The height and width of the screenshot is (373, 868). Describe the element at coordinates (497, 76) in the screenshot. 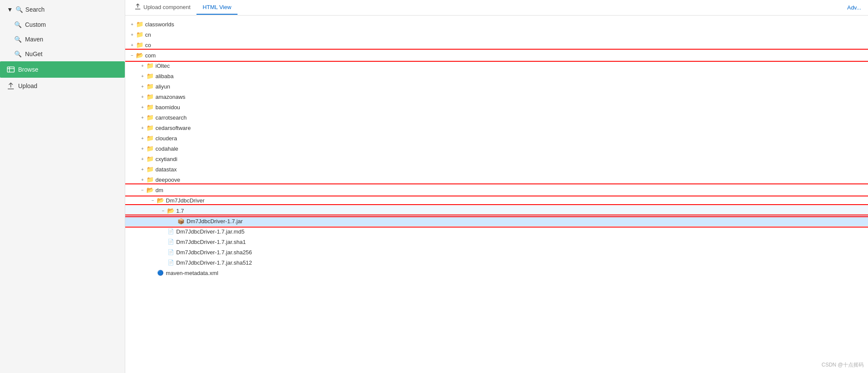

I see `tree-node-alibaba: + 📁 alibaba` at that location.